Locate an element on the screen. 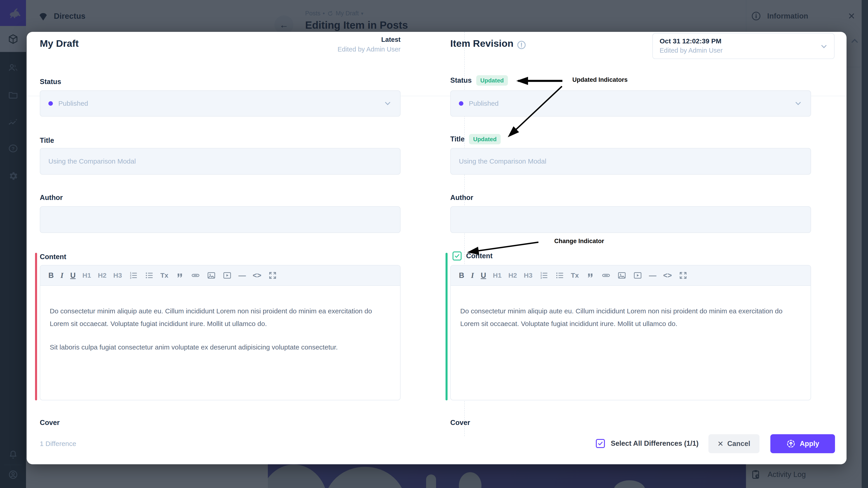  revision-timestamp: Oct 31 12:02:39 PM is located at coordinates (743, 41).